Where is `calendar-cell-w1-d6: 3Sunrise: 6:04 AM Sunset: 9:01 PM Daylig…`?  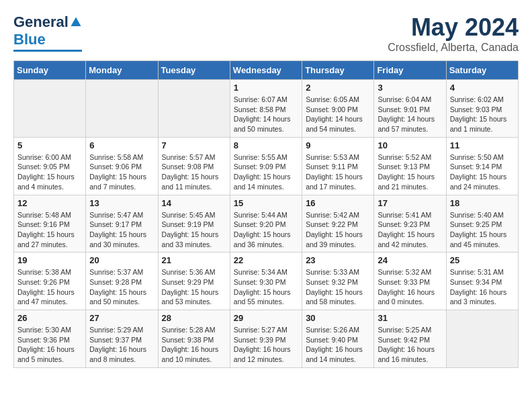
calendar-cell-w1-d6: 3Sunrise: 6:04 AM Sunset: 9:01 PM Daylig… is located at coordinates (410, 109).